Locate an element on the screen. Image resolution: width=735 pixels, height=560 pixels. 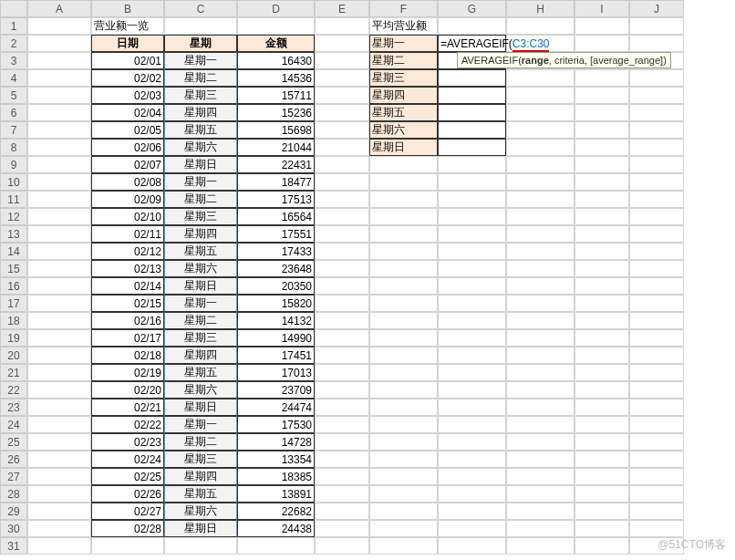
cell: 22431 is located at coordinates (275, 164).